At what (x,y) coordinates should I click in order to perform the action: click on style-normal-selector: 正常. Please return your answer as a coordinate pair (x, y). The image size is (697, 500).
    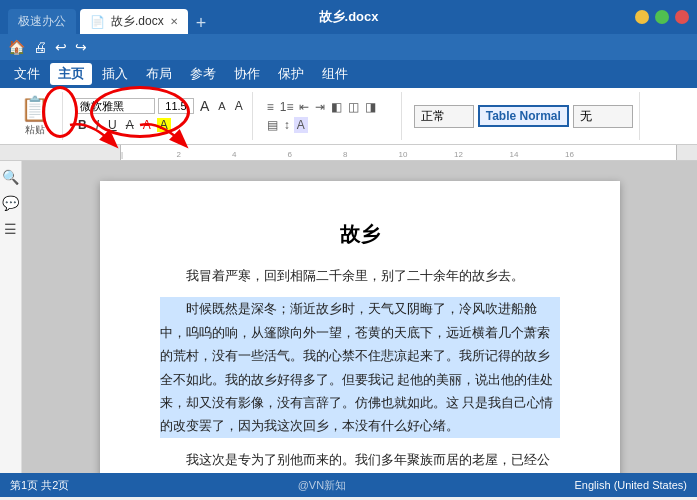
    Looking at the image, I should click on (444, 116).